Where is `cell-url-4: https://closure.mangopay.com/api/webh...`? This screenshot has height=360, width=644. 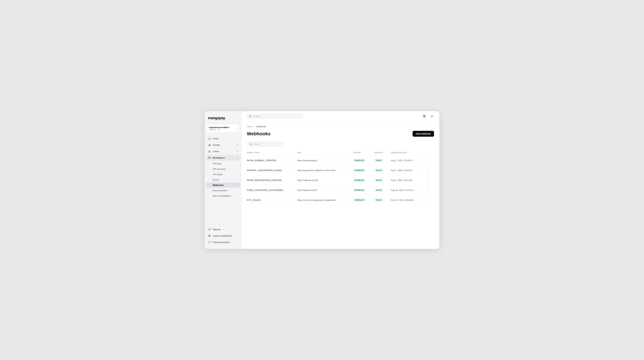
cell-url-4: https://closure.mangopay.com/api/webh... is located at coordinates (323, 200).